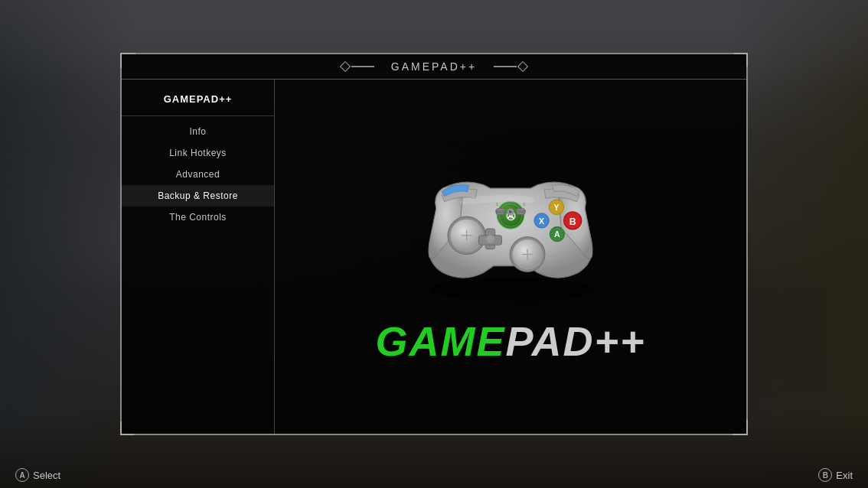 This screenshot has width=868, height=488. Describe the element at coordinates (197, 153) in the screenshot. I see `sidebar-item-link-hotkeys: Link Hotkeys` at that location.